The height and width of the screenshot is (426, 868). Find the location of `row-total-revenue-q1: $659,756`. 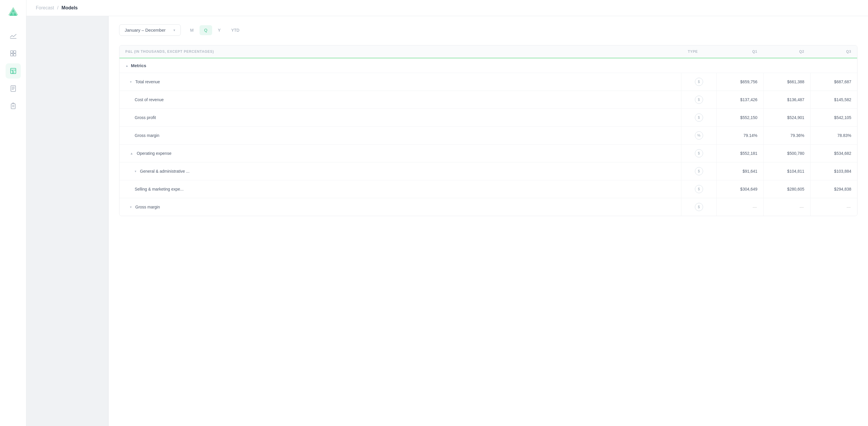

row-total-revenue-q1: $659,756 is located at coordinates (740, 82).